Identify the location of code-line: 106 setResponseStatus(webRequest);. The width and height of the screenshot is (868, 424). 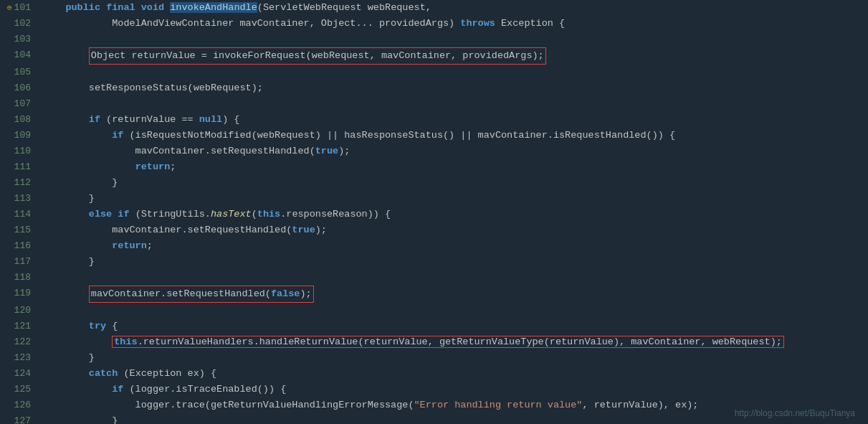
(434, 88).